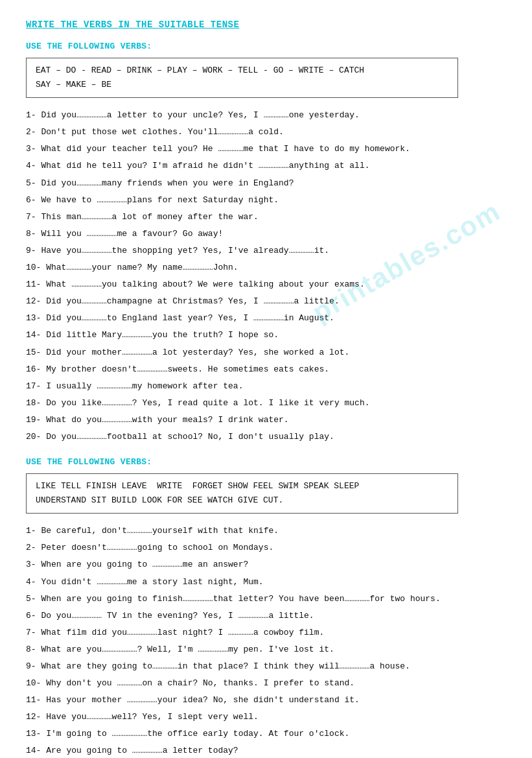 Image resolution: width=532 pixels, height=758 pixels. What do you see at coordinates (266, 302) in the screenshot?
I see `list-item: 12- Did you……………champagne at Christmas? …` at bounding box center [266, 302].